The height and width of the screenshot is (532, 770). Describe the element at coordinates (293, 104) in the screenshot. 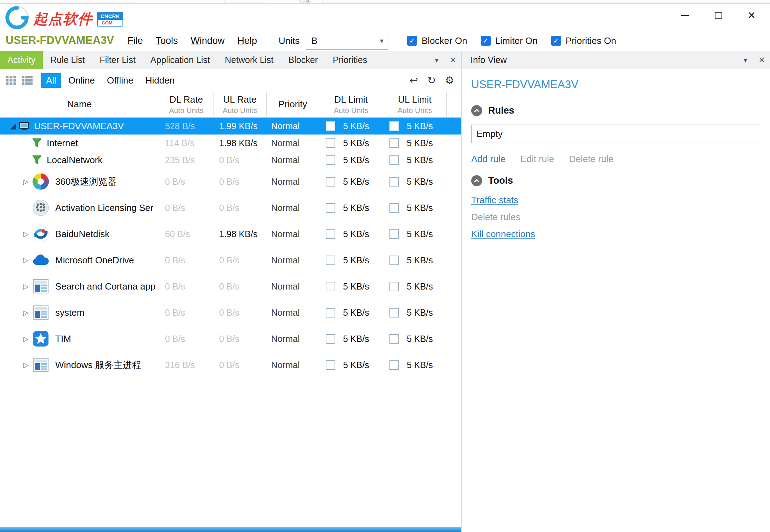

I see `column-header-priority: Priority` at that location.